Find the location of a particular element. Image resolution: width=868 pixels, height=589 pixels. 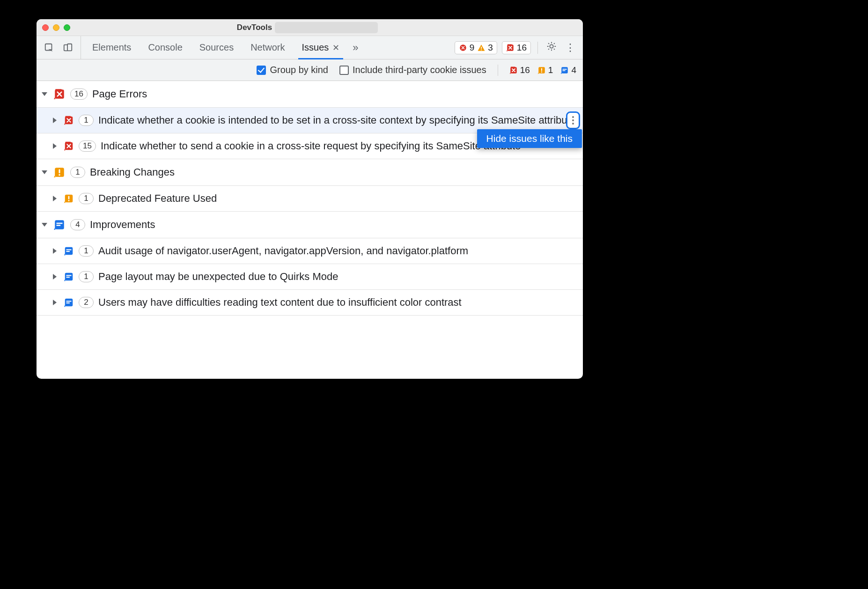

issue-text: Page layout may be unexpected due to Qui… is located at coordinates (338, 277).